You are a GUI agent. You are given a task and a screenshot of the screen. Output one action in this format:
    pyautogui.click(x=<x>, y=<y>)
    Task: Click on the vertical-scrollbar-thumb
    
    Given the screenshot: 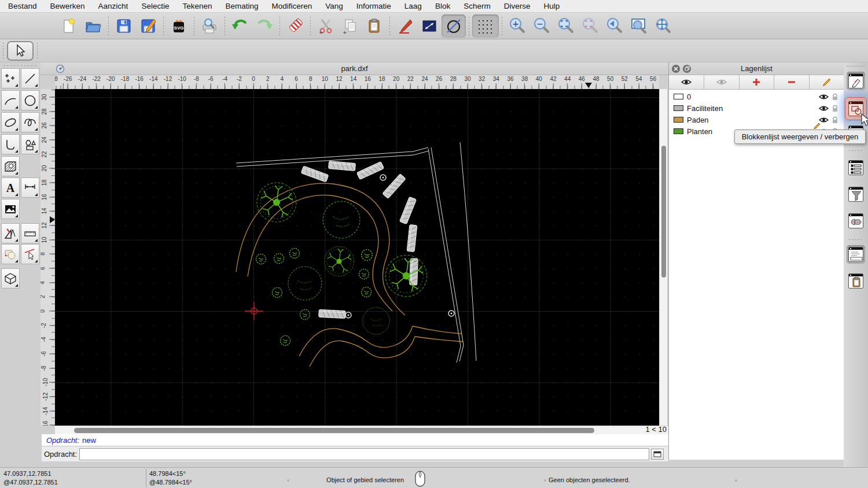 What is the action you would take?
    pyautogui.click(x=664, y=212)
    